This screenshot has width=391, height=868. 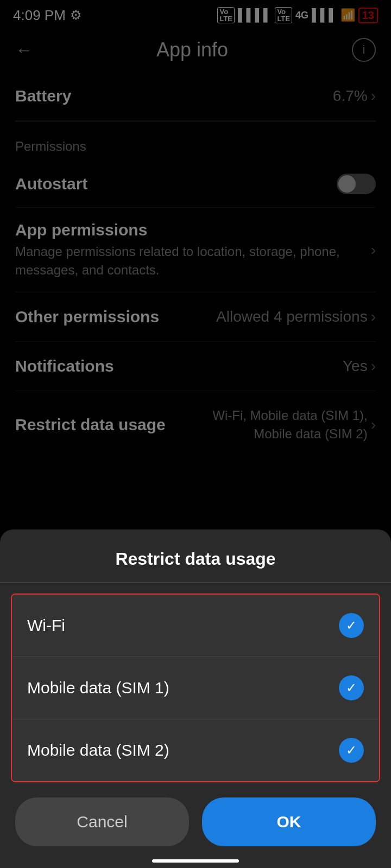 What do you see at coordinates (46, 626) in the screenshot?
I see `wifi-option-label: Wi-Fi` at bounding box center [46, 626].